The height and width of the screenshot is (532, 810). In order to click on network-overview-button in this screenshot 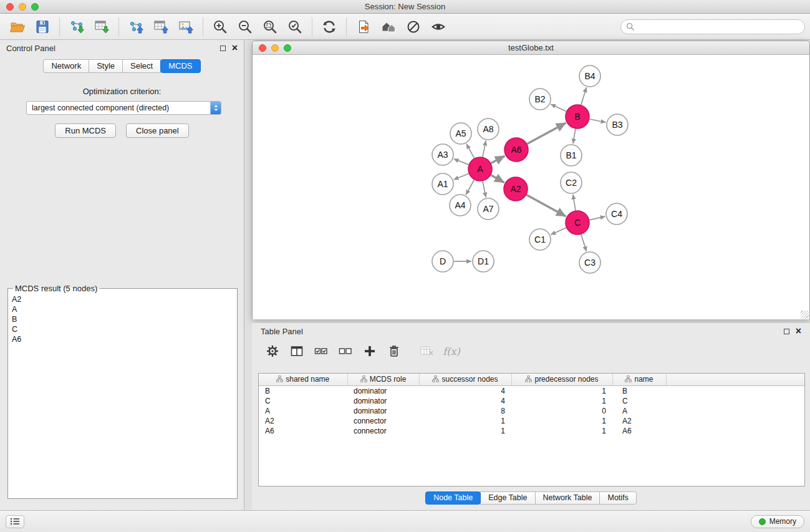, I will do `click(388, 27)`.